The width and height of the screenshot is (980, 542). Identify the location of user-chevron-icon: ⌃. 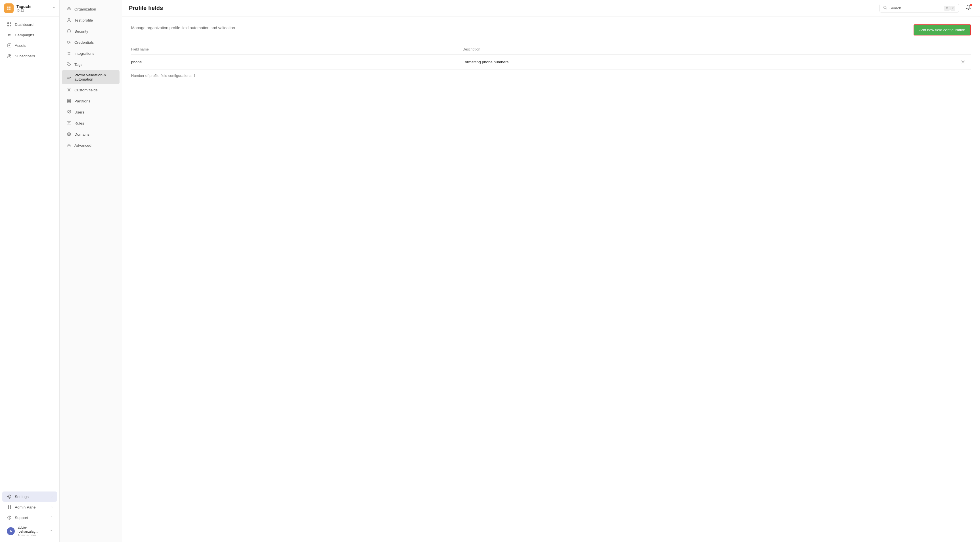
(51, 531).